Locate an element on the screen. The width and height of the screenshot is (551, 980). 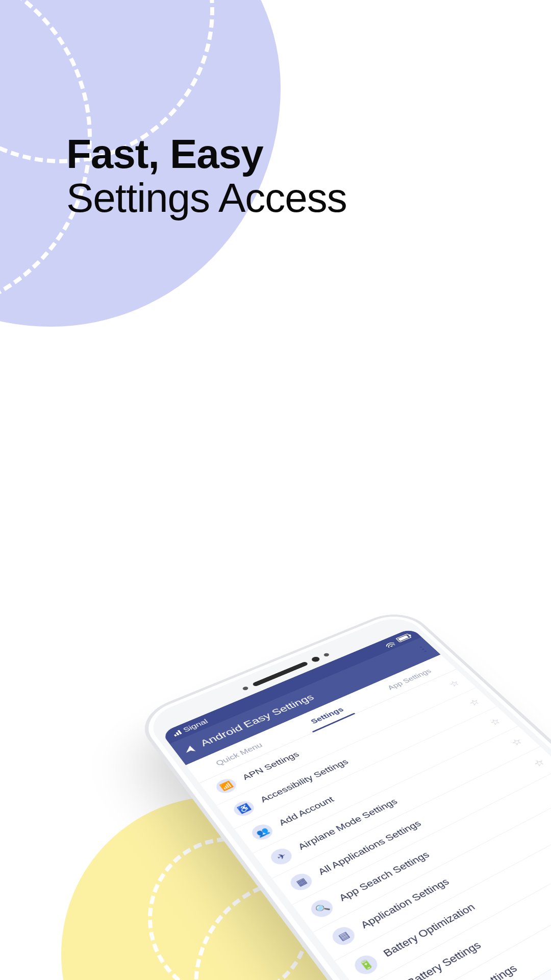
setting-icon: 📶 is located at coordinates (227, 786).